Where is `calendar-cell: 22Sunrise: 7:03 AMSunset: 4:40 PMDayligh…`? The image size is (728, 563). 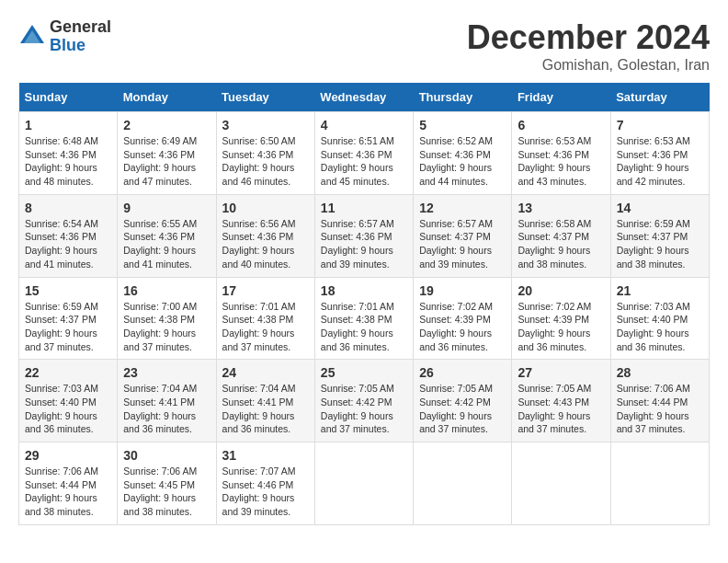 calendar-cell: 22Sunrise: 7:03 AMSunset: 4:40 PMDayligh… is located at coordinates (68, 401).